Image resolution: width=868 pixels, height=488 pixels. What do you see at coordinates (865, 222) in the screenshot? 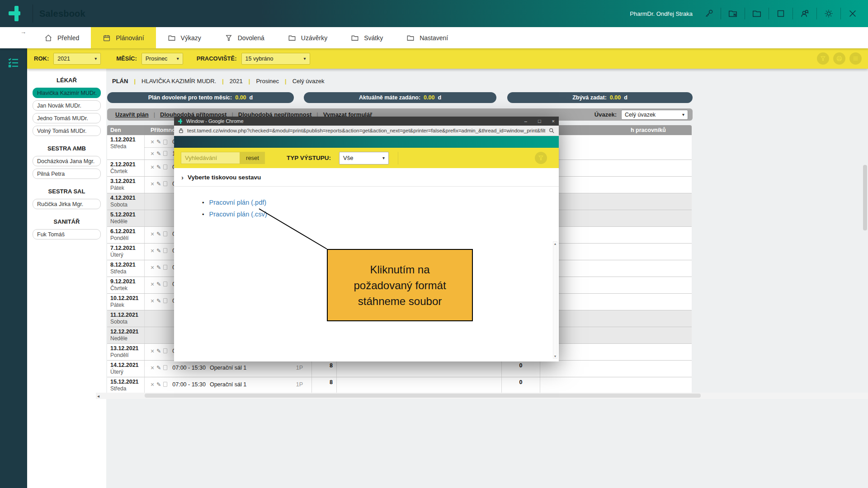
I see `vertical-scrollbar` at bounding box center [865, 222].